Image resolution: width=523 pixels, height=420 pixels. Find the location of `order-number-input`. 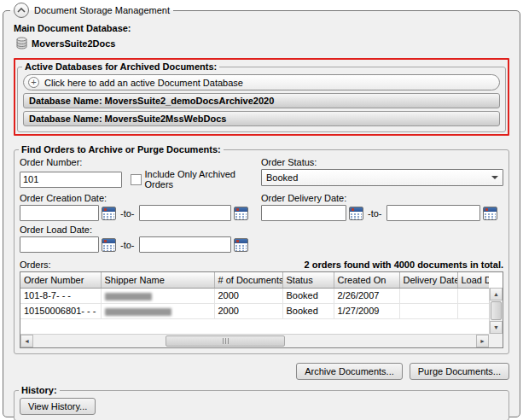

order-number-input is located at coordinates (71, 179).